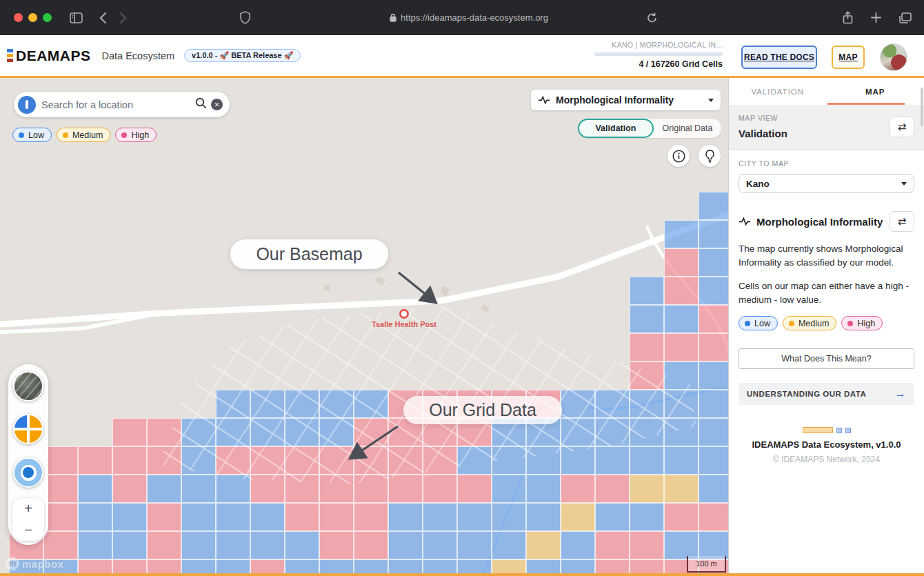 This screenshot has height=576, width=924. Describe the element at coordinates (848, 18) in the screenshot. I see `share-icon` at that location.